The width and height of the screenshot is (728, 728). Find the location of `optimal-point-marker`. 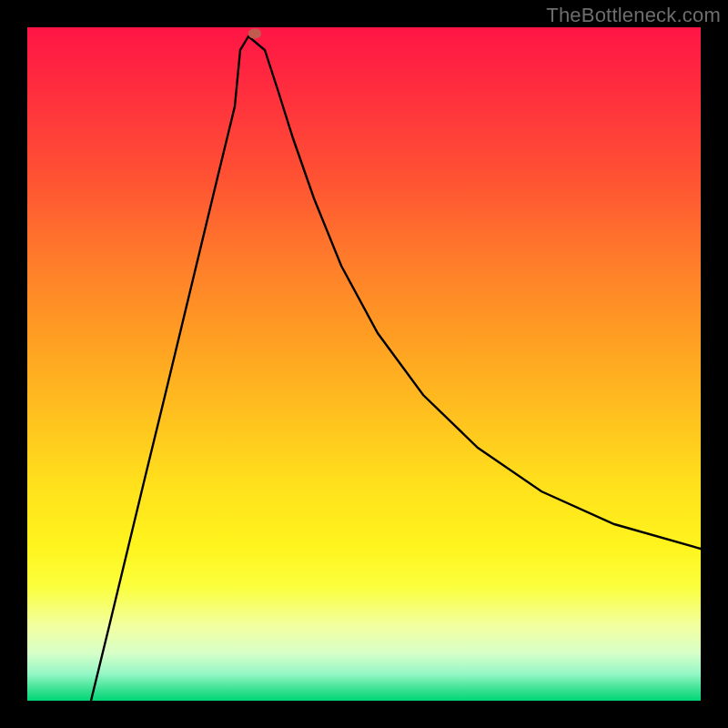

optimal-point-marker is located at coordinates (255, 35).